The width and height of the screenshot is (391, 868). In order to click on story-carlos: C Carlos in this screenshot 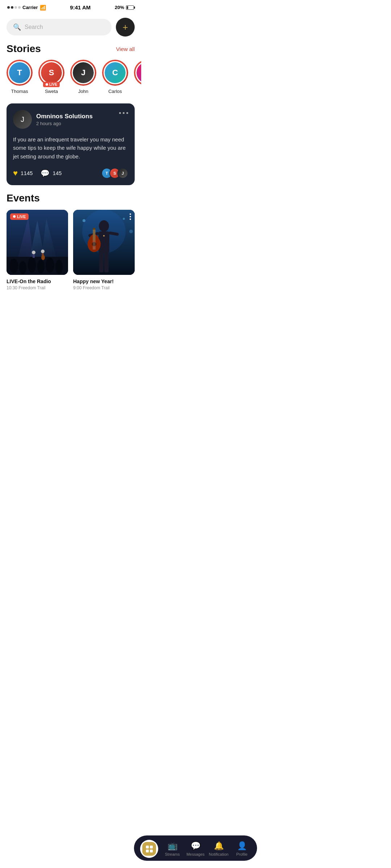, I will do `click(115, 77)`.